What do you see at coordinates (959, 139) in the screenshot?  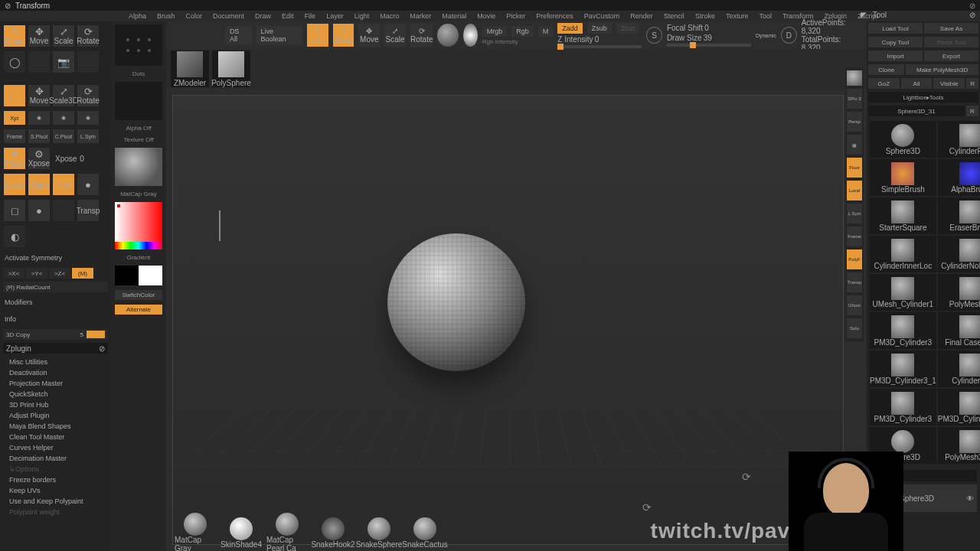 I see `tool-item: CylinderPipe` at bounding box center [959, 139].